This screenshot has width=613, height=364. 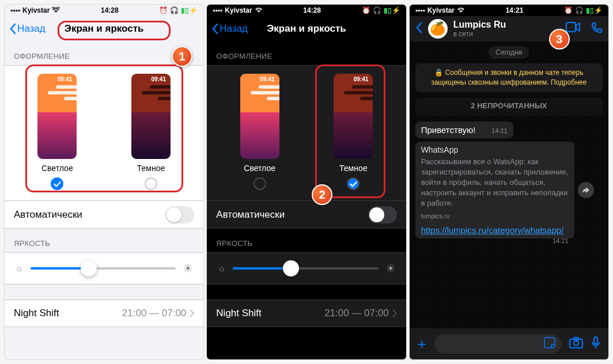 What do you see at coordinates (438, 29) in the screenshot?
I see `avatar: 🍊` at bounding box center [438, 29].